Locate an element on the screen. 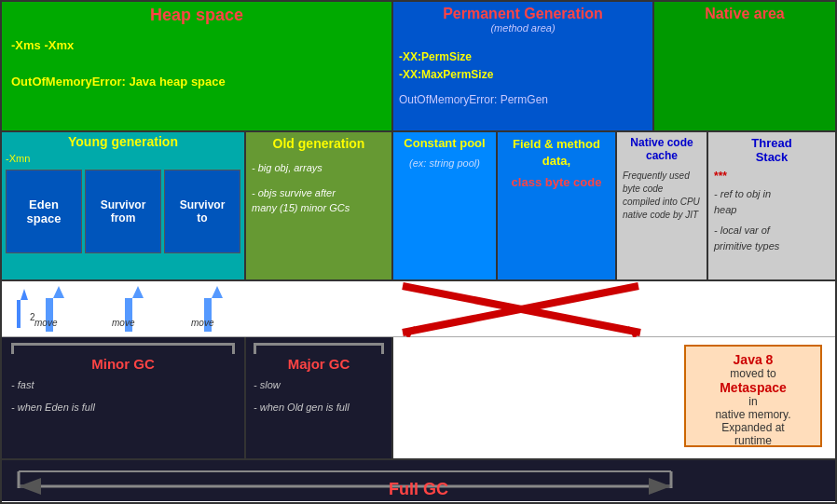  old-gen-title: Old generation is located at coordinates (319, 143).